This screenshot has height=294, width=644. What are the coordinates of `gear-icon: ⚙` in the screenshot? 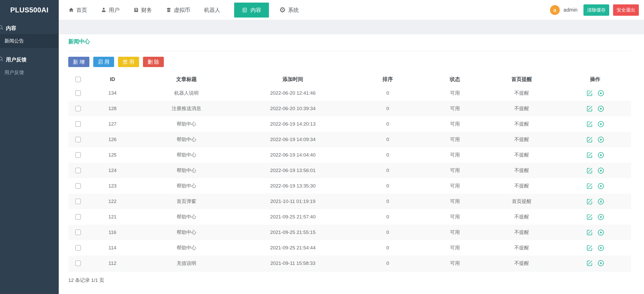 It's located at (282, 10).